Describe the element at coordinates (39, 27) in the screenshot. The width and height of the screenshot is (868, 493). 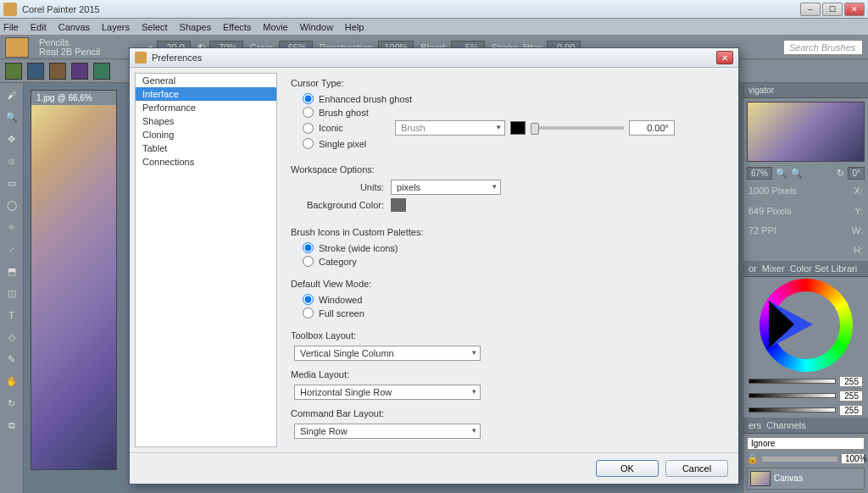
I see `menu-edit: Edit` at that location.